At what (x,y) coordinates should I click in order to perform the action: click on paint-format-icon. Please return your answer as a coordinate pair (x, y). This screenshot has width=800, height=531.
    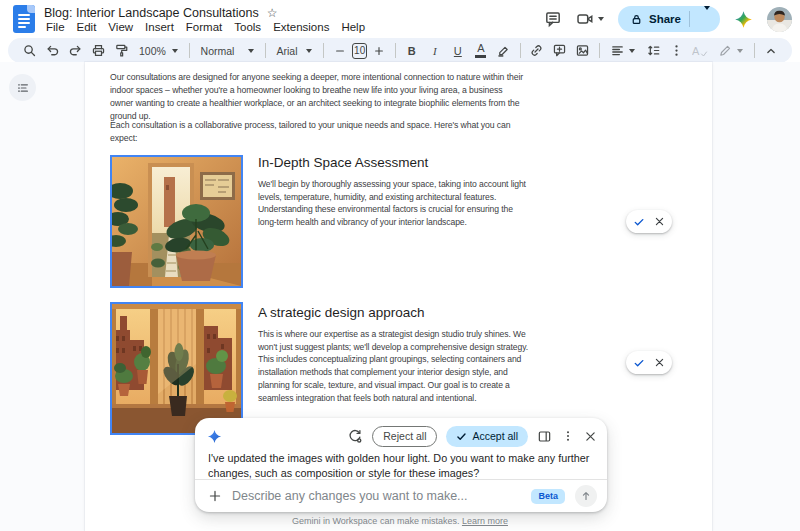
    Looking at the image, I should click on (121, 50).